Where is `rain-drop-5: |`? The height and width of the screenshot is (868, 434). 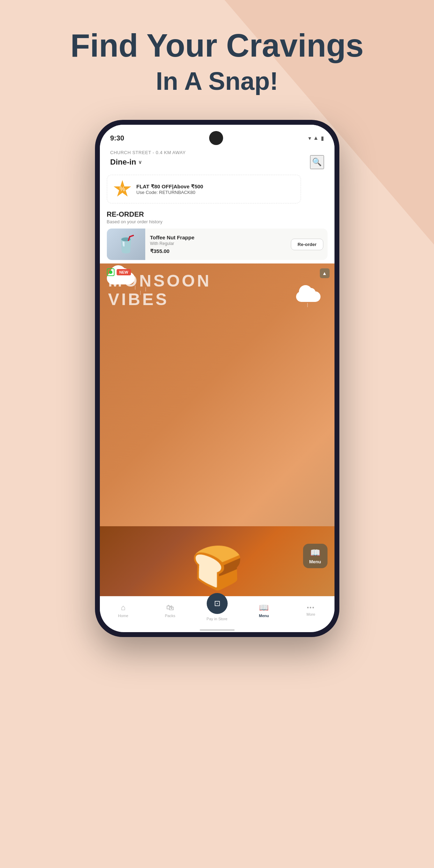 rain-drop-5: | is located at coordinates (307, 305).